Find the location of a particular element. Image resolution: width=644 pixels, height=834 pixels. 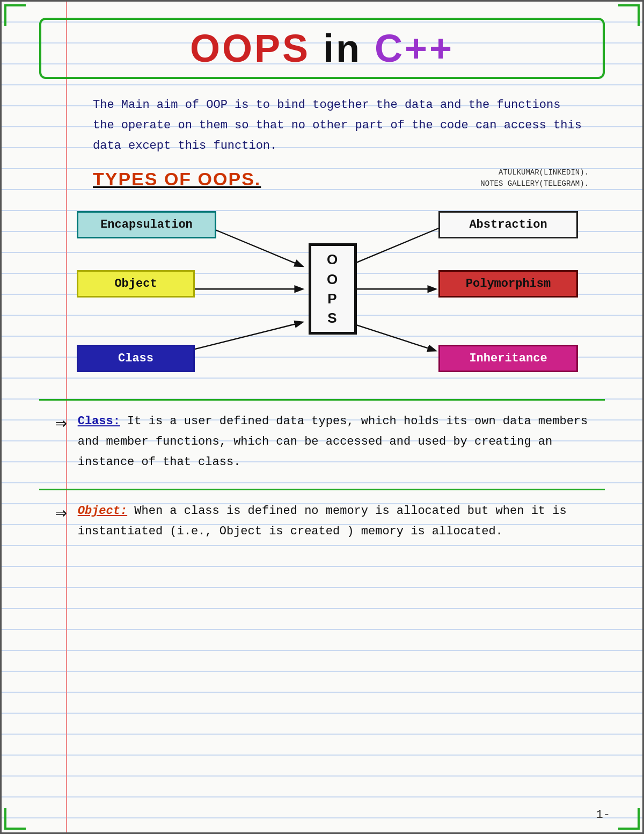

box-inheritance: Inheritance is located at coordinates (508, 359).